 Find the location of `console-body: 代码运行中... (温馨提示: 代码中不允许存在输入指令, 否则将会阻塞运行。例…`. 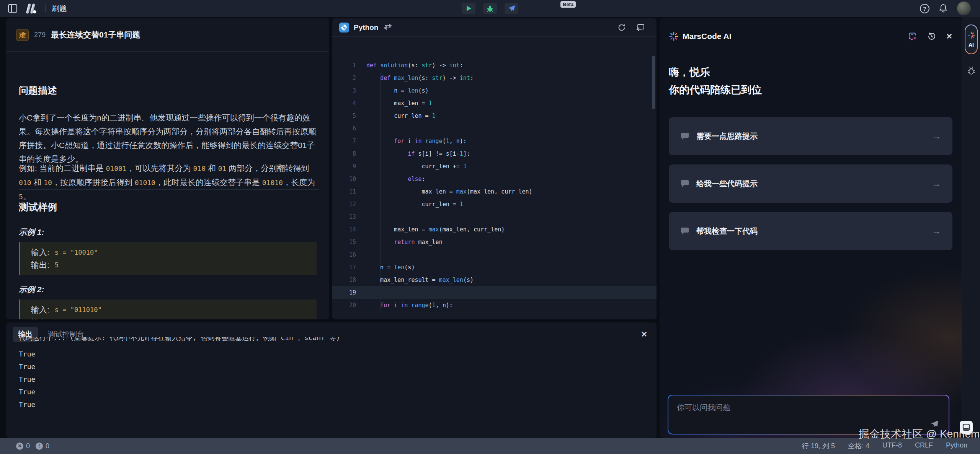

console-body: 代码运行中... (温馨提示: 代码中不允许存在输入指令, 否则将会阻塞运行。例… is located at coordinates (334, 387).